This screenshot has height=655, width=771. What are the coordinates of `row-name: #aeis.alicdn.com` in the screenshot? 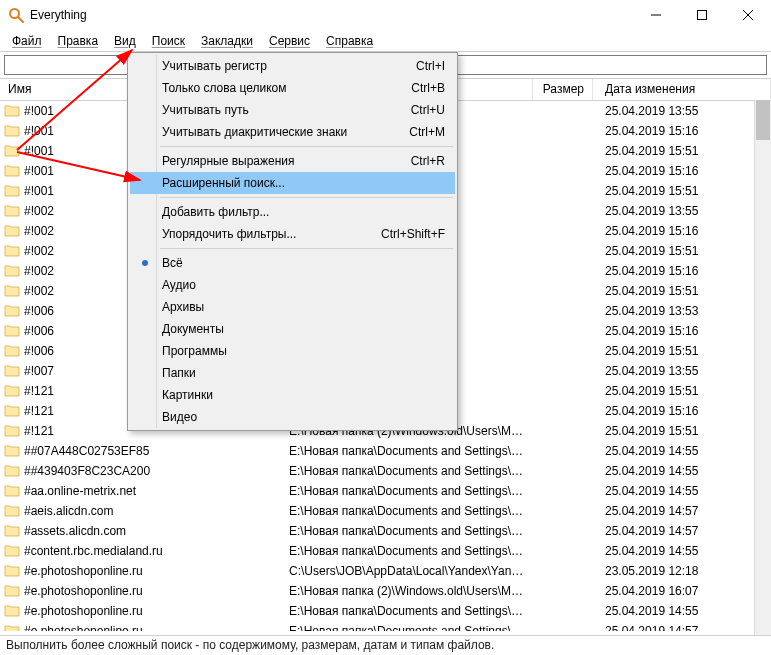 It's located at (68, 511).